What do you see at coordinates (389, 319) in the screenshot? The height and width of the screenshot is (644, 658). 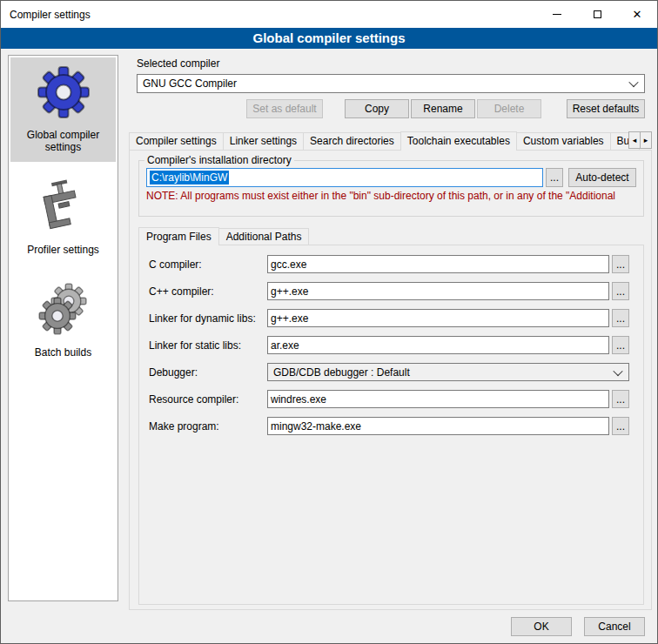 I see `field-row-dynamic-linker: Linker for dynamic libs: g++.exe ...` at bounding box center [389, 319].